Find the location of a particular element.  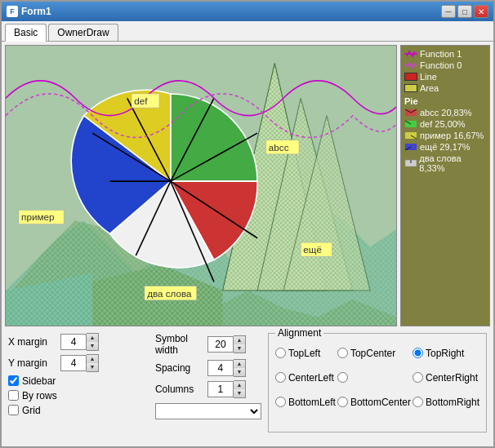

minimize-button: ─ is located at coordinates (448, 11).